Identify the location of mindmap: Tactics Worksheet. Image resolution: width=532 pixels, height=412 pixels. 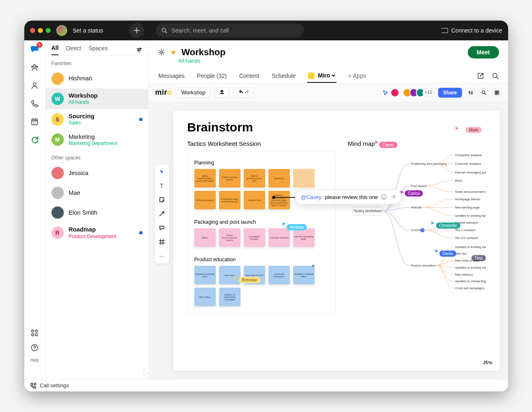
(417, 226).